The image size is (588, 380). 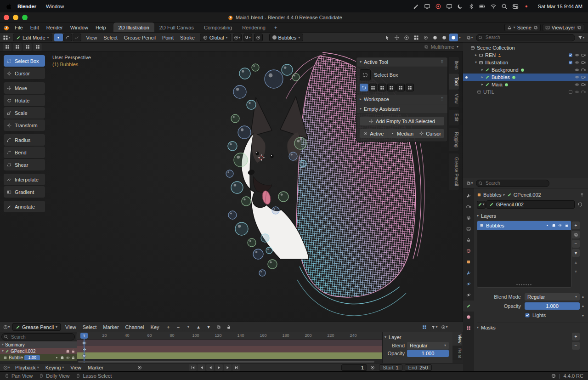 I want to click on uncheck-toggle, so click(x=571, y=92).